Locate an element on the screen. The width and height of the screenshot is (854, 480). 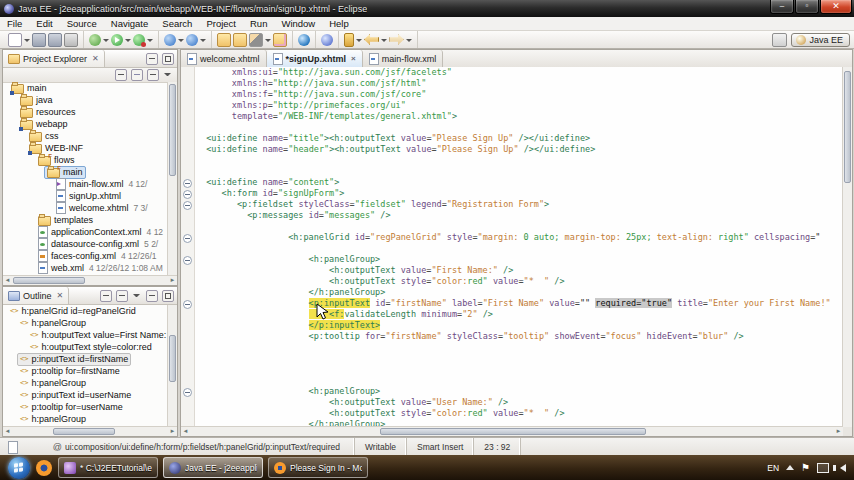
taskbar-button-eclipse: Java EE - j2eeapplicat... is located at coordinates (213, 468).